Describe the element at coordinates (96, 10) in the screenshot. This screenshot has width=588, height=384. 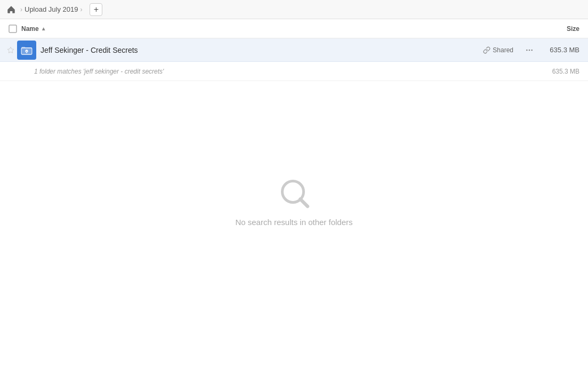
I see `add-button: +` at that location.